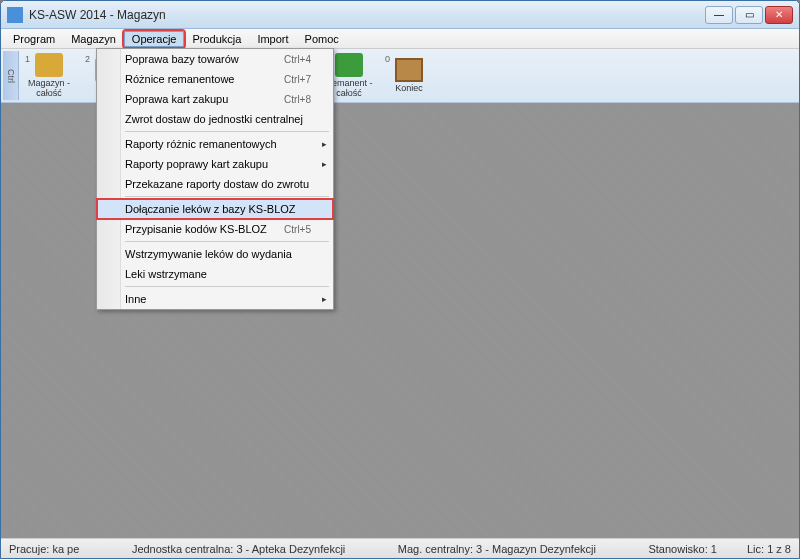 This screenshot has width=800, height=559. I want to click on dropdown-label: Inne, so click(218, 299).